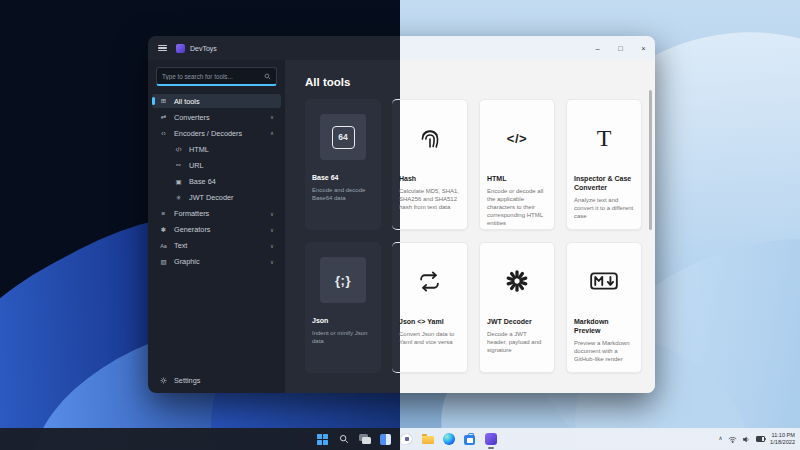 This screenshot has width=800, height=450. Describe the element at coordinates (386, 440) in the screenshot. I see `widgets-icon` at that location.